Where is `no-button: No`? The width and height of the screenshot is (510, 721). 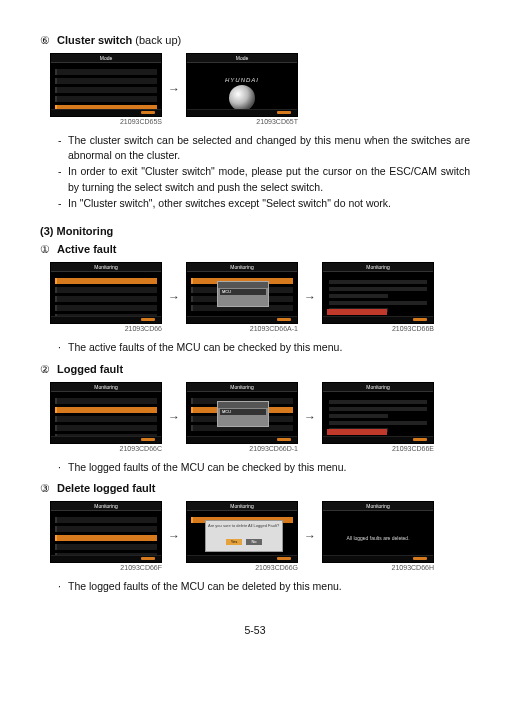 no-button: No is located at coordinates (254, 542).